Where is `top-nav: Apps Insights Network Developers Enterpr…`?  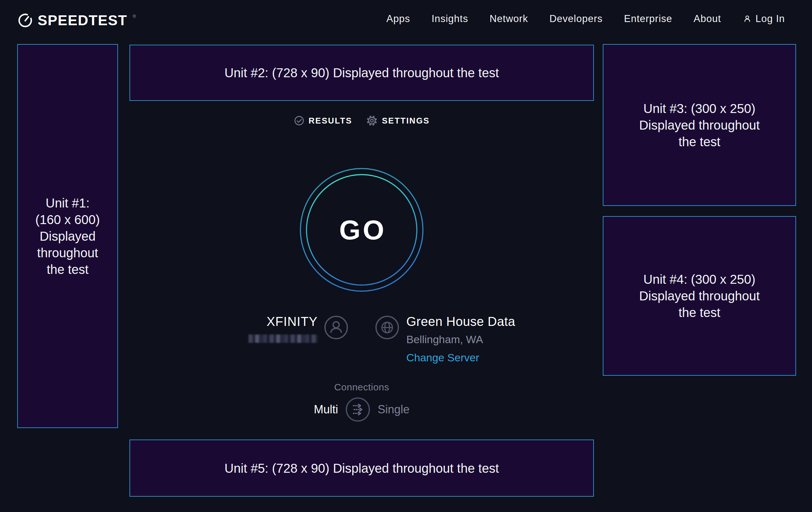
top-nav: Apps Insights Network Developers Enterpr… is located at coordinates (585, 19).